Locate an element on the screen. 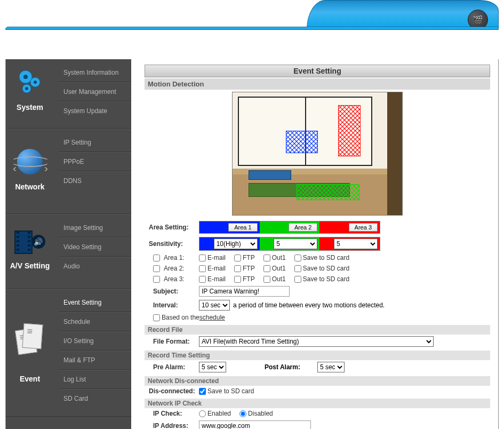  file-format-select: AVI File(with Record Time Setting) is located at coordinates (316, 341).